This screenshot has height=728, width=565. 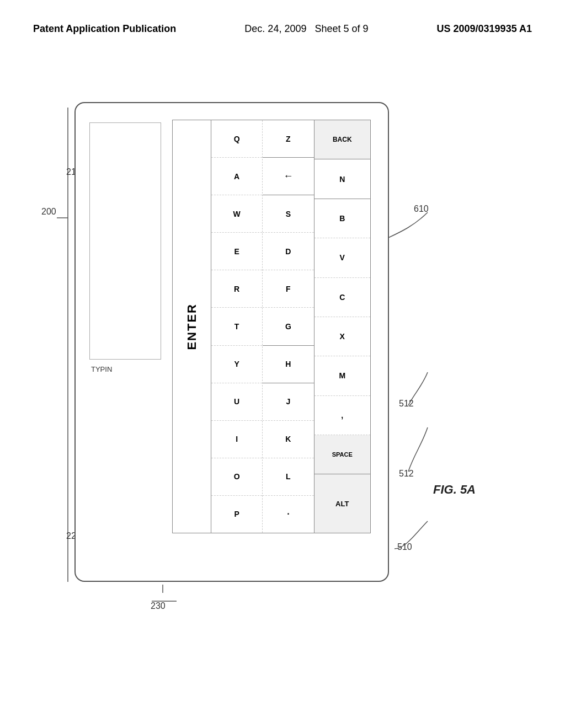 I want to click on header-right: US 2009/0319935 A1, so click(x=484, y=29).